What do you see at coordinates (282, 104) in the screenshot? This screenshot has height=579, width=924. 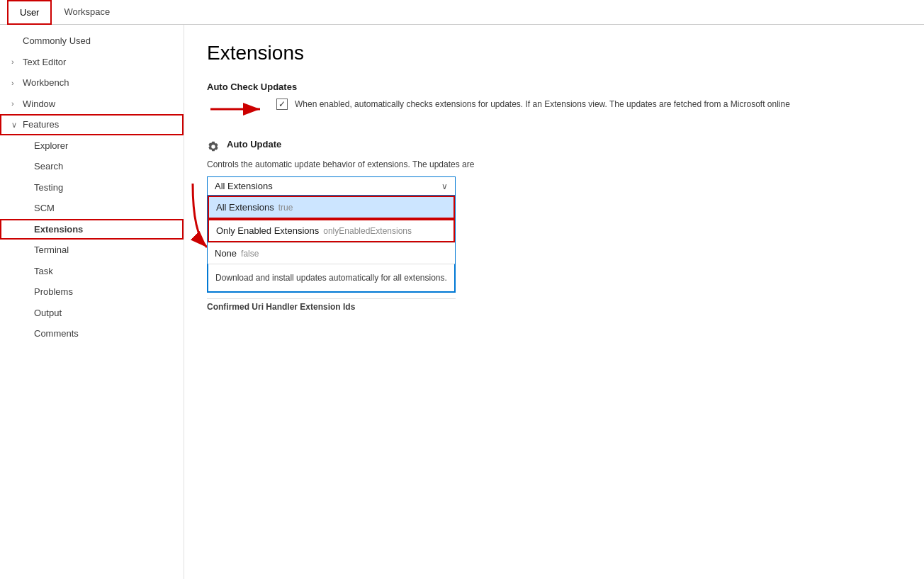 I see `auto-check-updates-checkbox-wrapper: ✓` at bounding box center [282, 104].